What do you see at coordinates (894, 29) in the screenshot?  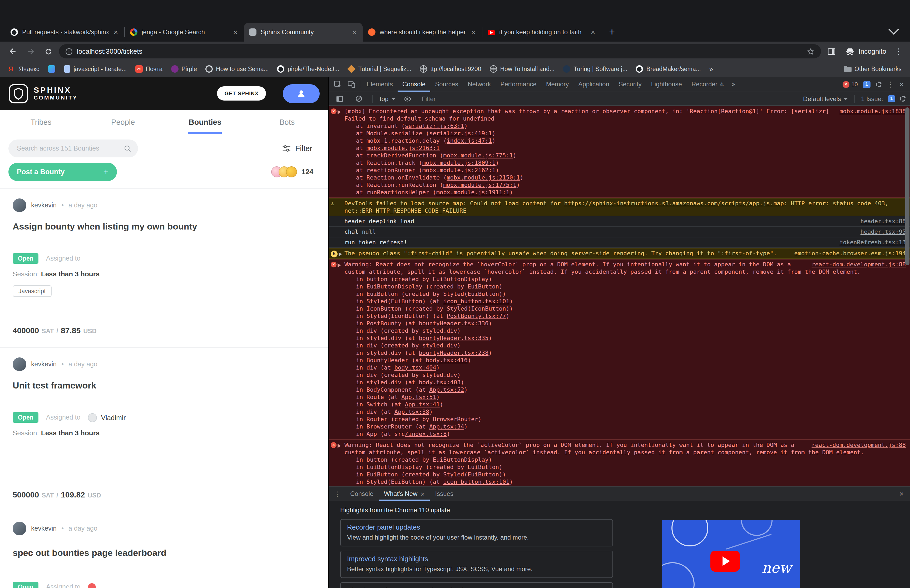 I see `tab-search-chevron-icon` at bounding box center [894, 29].